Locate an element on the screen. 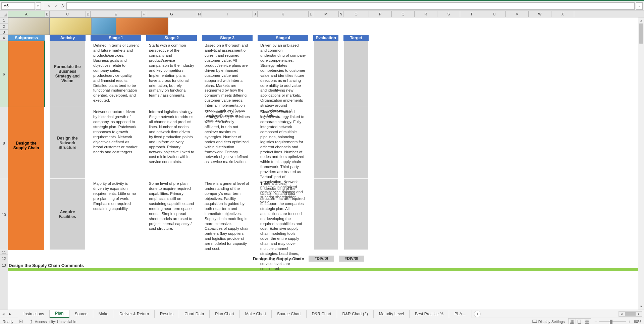 The width and height of the screenshot is (644, 324). display-settings-button: Display Settings is located at coordinates (549, 322).